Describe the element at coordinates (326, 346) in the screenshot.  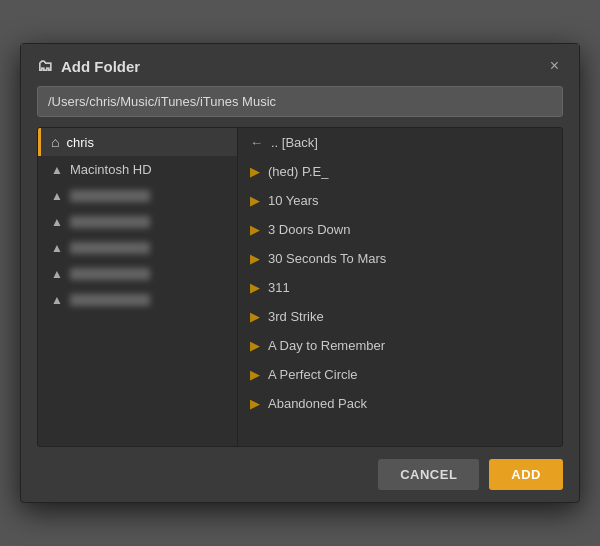
I see `right-item-label: A Day to Remember` at that location.